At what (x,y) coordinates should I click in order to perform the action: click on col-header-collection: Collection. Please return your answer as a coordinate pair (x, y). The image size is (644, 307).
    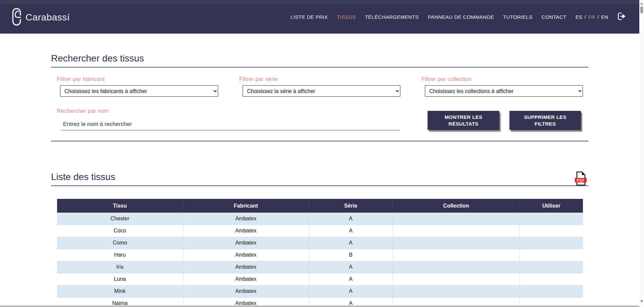
    Looking at the image, I should click on (456, 206).